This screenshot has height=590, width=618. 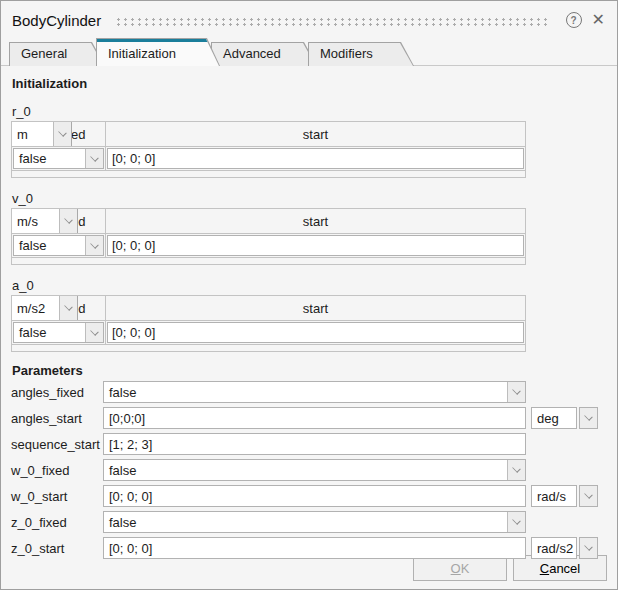 What do you see at coordinates (316, 221) in the screenshot?
I see `v_0-start-header: start` at bounding box center [316, 221].